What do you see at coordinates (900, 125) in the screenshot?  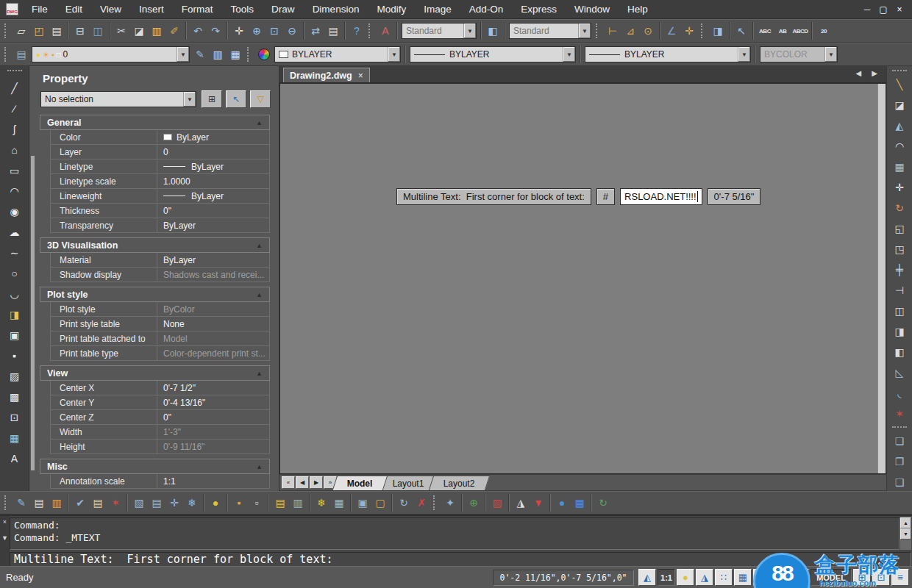 I see `mirror-icon: ◭` at bounding box center [900, 125].